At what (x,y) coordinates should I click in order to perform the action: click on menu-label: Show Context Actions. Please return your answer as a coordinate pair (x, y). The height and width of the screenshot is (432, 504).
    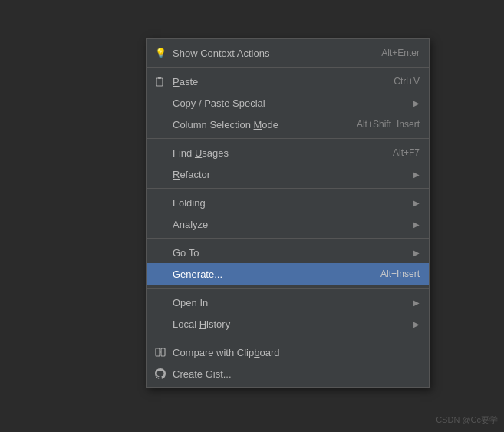
    Looking at the image, I should click on (221, 54).